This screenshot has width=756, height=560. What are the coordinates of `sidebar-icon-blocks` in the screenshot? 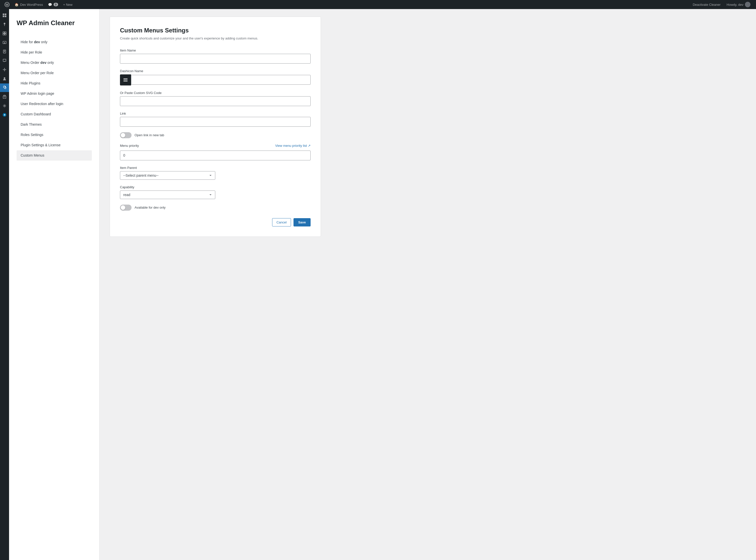 It's located at (5, 33).